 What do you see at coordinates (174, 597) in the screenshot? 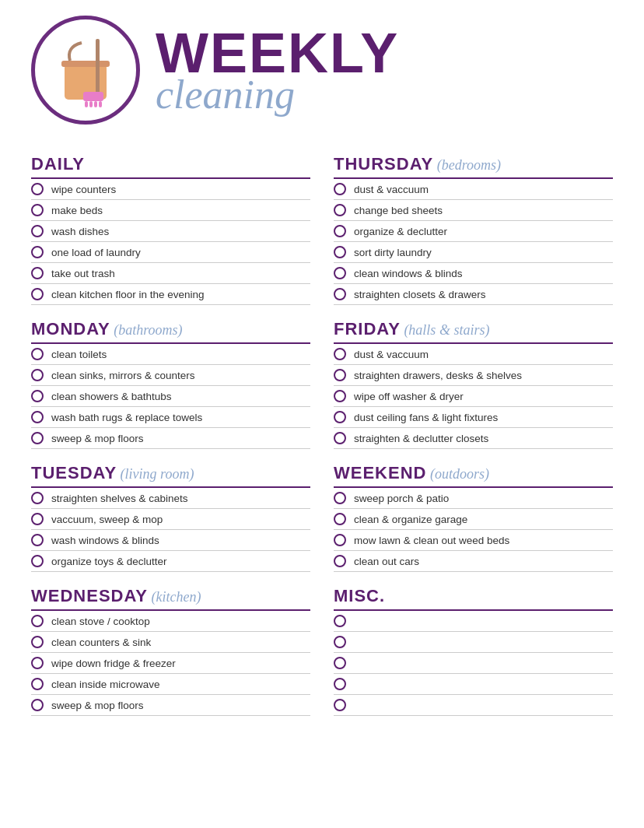
I see `section-subtitle-wednesday: (kitchen)` at bounding box center [174, 597].